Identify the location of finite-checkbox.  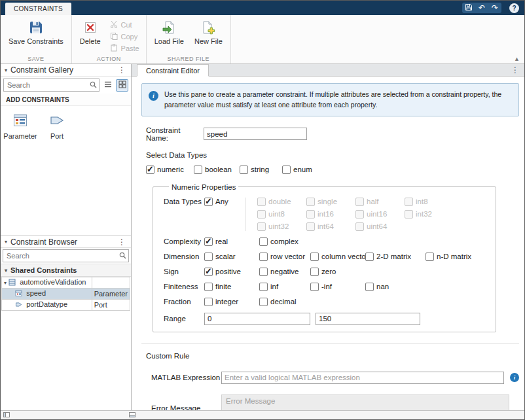
(208, 287).